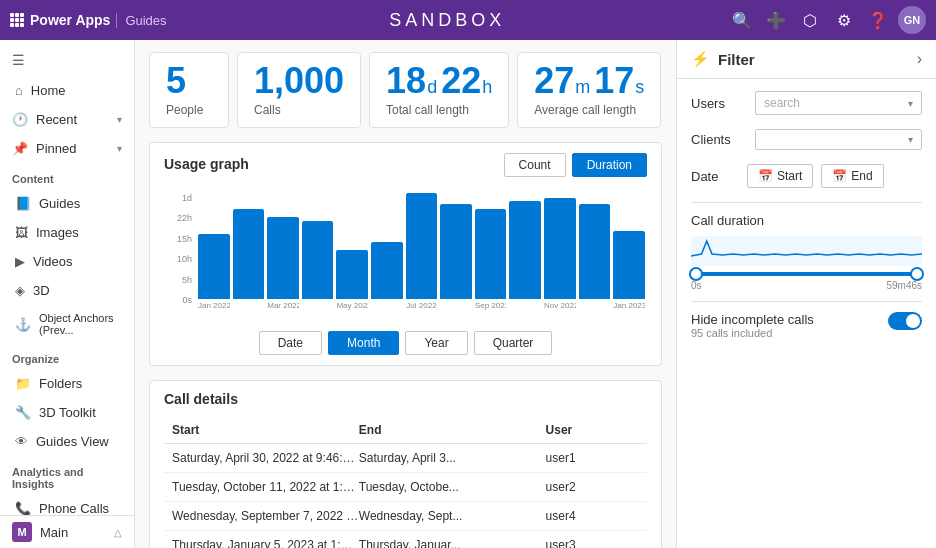  I want to click on total-call-card: 18d 22h Total call length, so click(439, 90).